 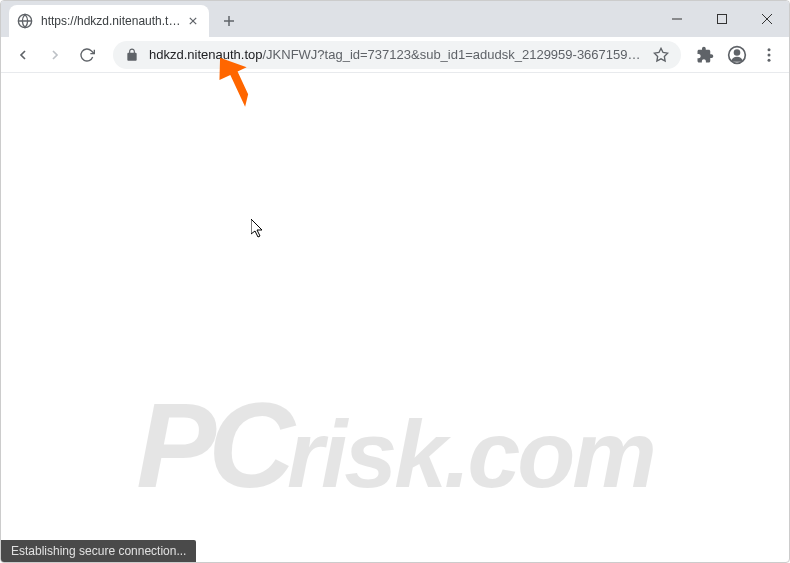 What do you see at coordinates (737, 55) in the screenshot?
I see `toolbar-right-icons` at bounding box center [737, 55].